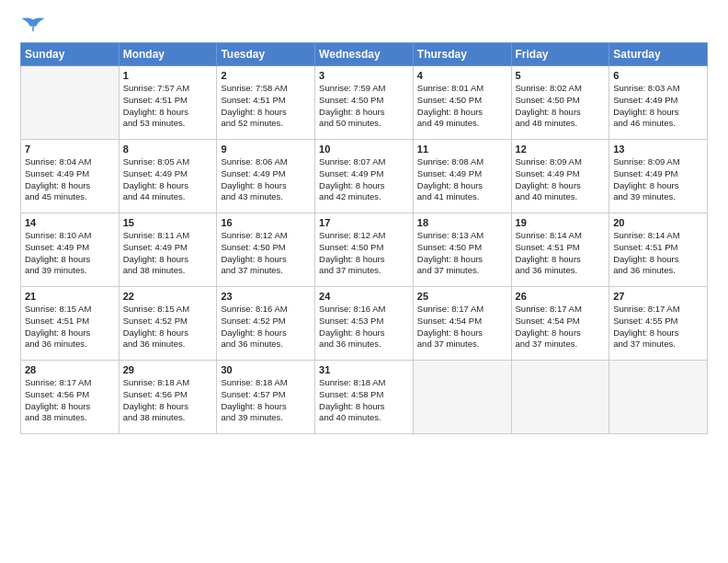  What do you see at coordinates (266, 223) in the screenshot?
I see `day-number: 16` at bounding box center [266, 223].